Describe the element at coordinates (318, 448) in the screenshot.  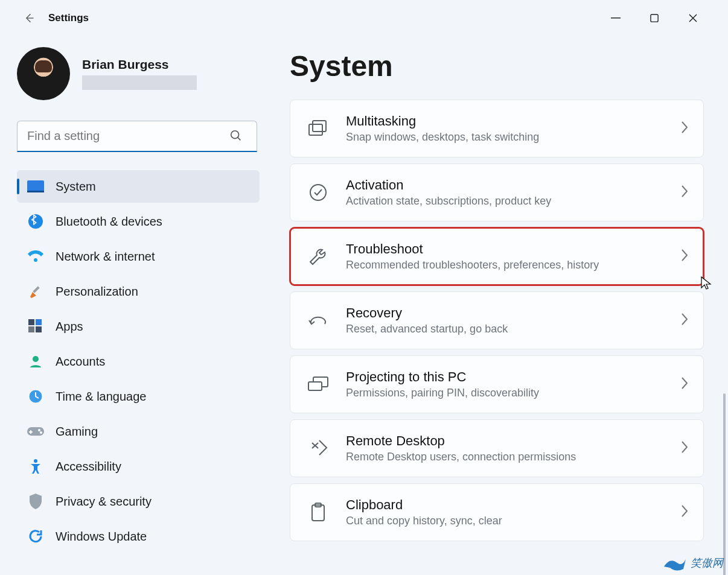
I see `remote-desktop-icon` at that location.